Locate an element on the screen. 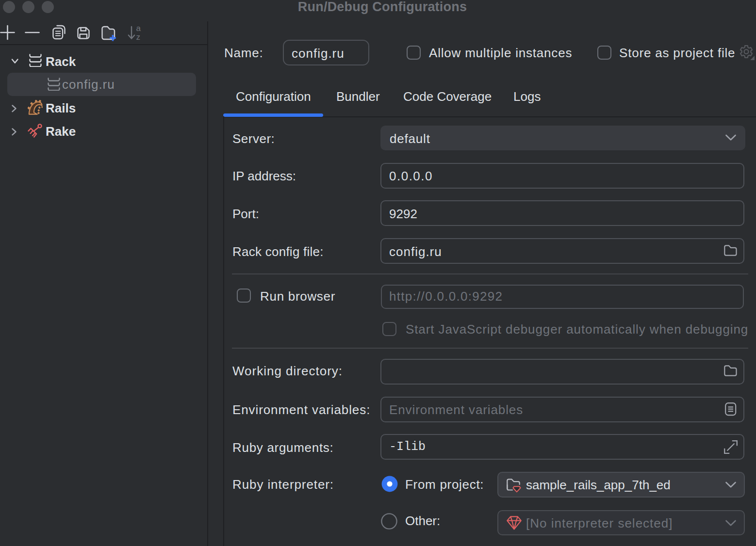  svg-text: z is located at coordinates (139, 37).